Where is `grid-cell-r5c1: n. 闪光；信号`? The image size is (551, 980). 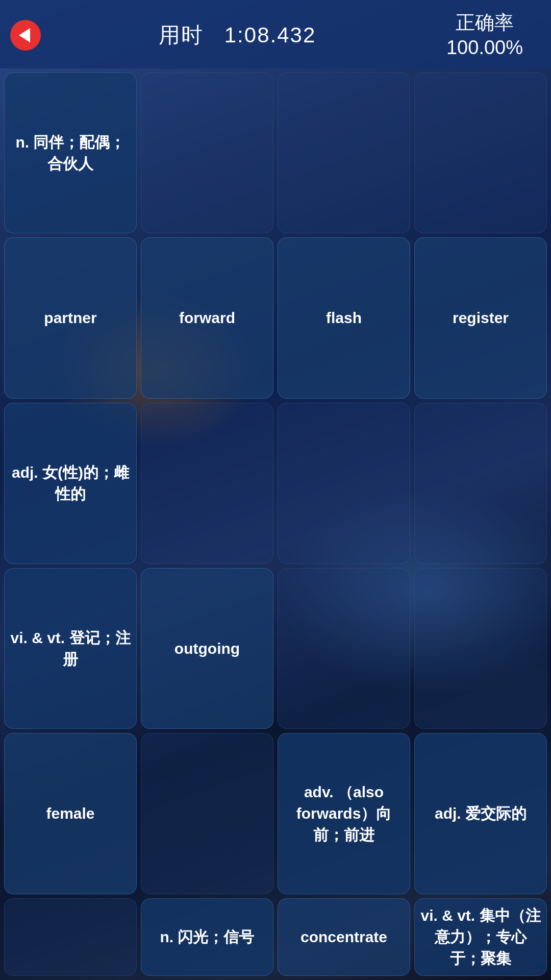 grid-cell-r5c1: n. 闪光；信号 is located at coordinates (207, 937).